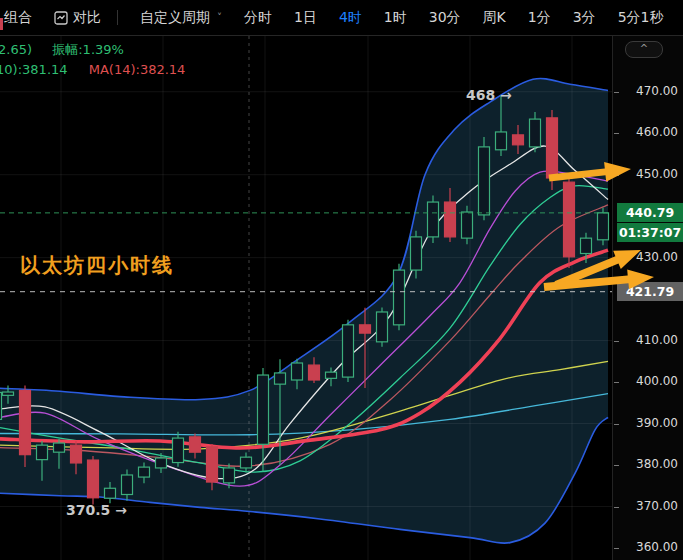 The width and height of the screenshot is (683, 560). What do you see at coordinates (650, 292) in the screenshot?
I see `secondary-level-badge: 421.79` at bounding box center [650, 292].